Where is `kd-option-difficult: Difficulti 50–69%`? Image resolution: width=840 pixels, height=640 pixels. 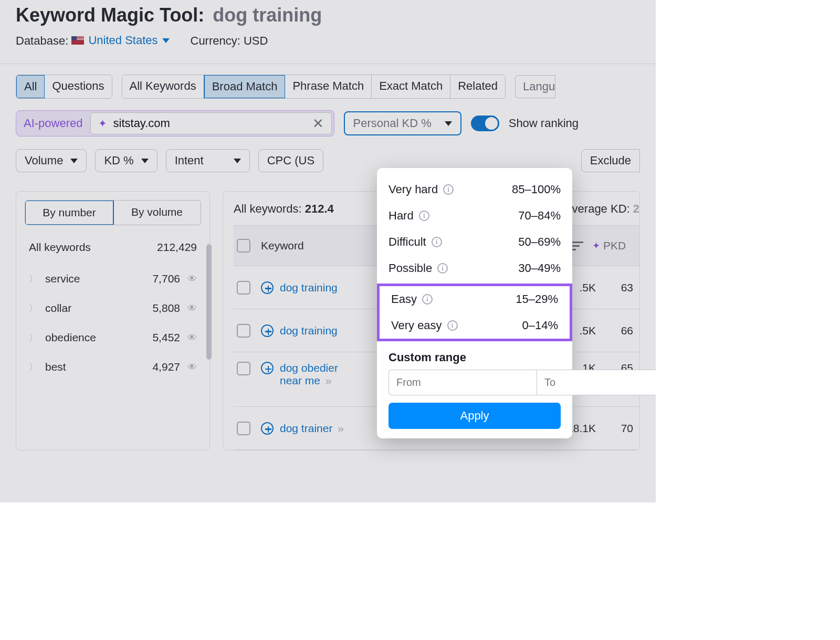
kd-option-difficult: Difficulti 50–69% is located at coordinates (475, 242).